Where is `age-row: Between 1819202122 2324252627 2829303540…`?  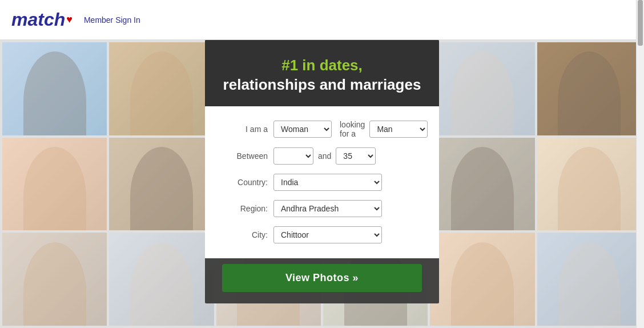 age-row: Between 1819202122 2324252627 2829303540… is located at coordinates (322, 156).